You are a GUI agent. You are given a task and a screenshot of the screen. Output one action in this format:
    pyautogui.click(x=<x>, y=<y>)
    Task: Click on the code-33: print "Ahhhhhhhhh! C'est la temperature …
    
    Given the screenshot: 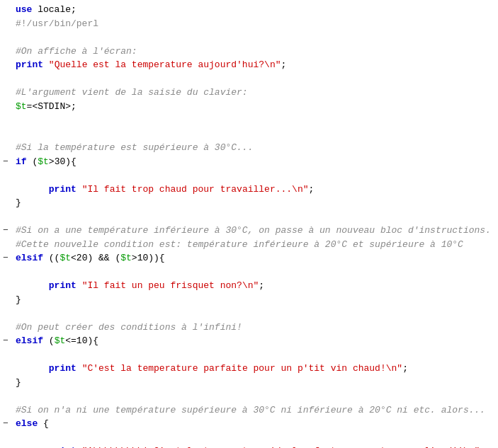 What is the action you would take?
    pyautogui.click(x=255, y=446)
    